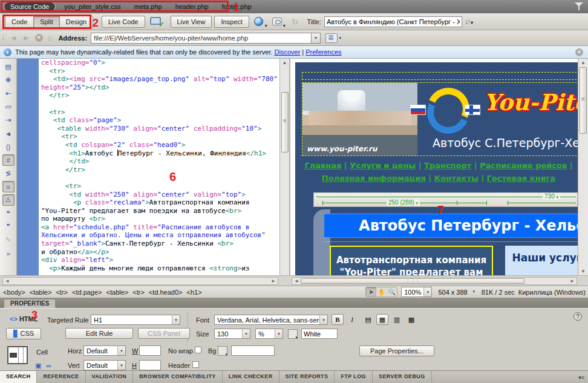 Image resolution: width=588 pixels, height=383 pixels. What do you see at coordinates (148, 162) in the screenshot?
I see `code-line: 30 </td>` at bounding box center [148, 162].